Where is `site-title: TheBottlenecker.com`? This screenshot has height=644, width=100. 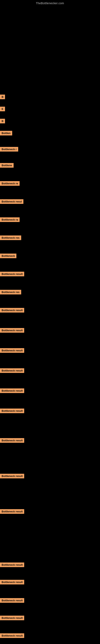
site-title: TheBottlenecker.com is located at coordinates (50, 3).